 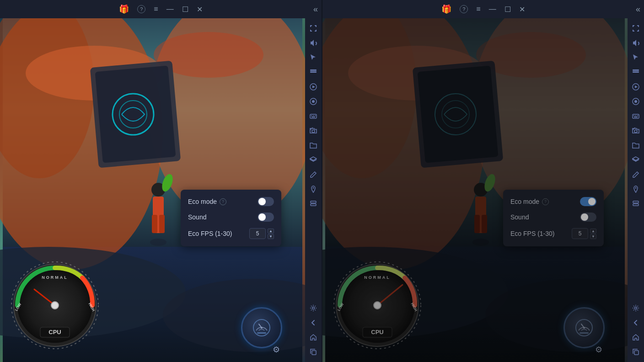 What do you see at coordinates (636, 175) in the screenshot?
I see `sidebar-edit-right` at bounding box center [636, 175].